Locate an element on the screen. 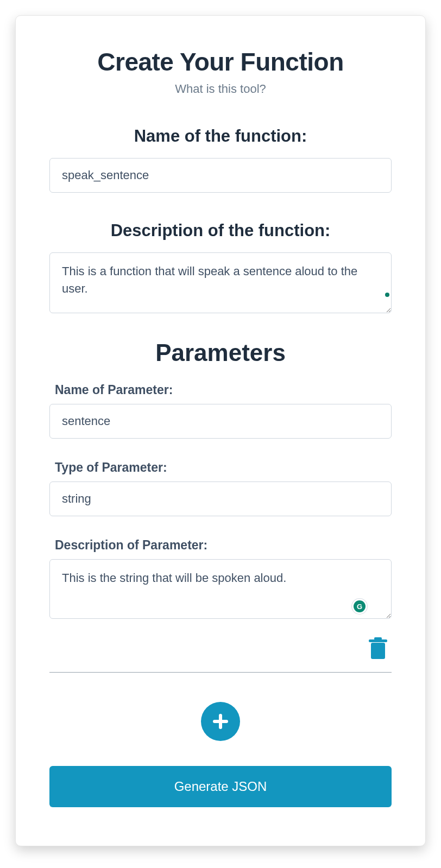  param-type-label: Type of Parameter: is located at coordinates (223, 468).